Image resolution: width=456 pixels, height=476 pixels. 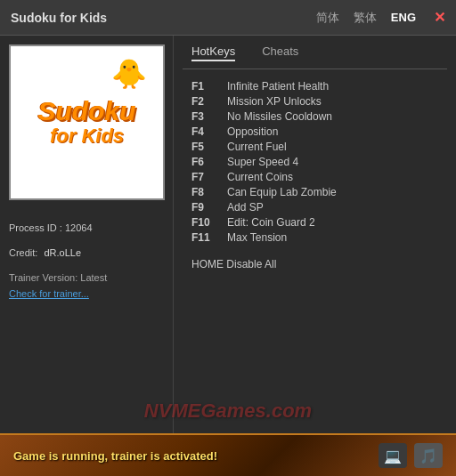 I want to click on cheat-desc: Edit: Coin Guard 2, so click(x=271, y=222).